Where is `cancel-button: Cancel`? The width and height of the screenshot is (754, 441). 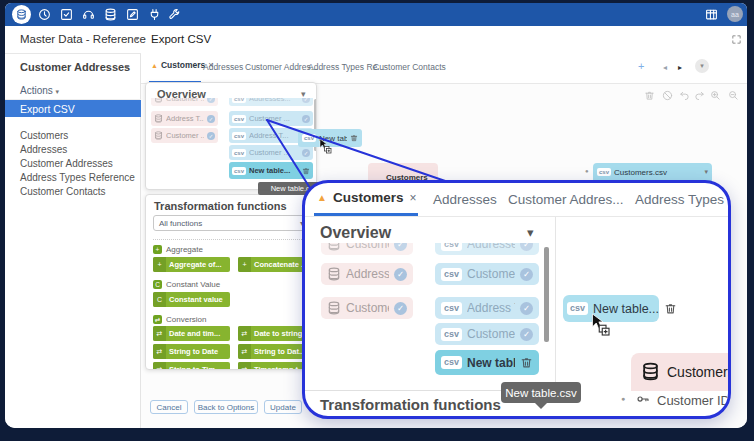
cancel-button: Cancel is located at coordinates (169, 407).